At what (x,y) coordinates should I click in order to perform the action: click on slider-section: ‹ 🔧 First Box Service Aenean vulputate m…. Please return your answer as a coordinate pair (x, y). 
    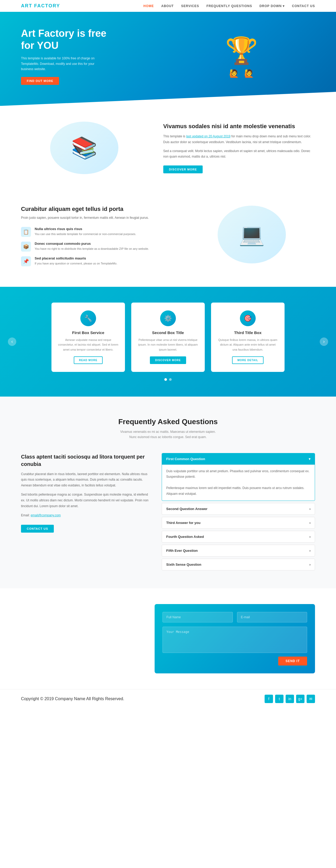
    Looking at the image, I should click on (168, 342).